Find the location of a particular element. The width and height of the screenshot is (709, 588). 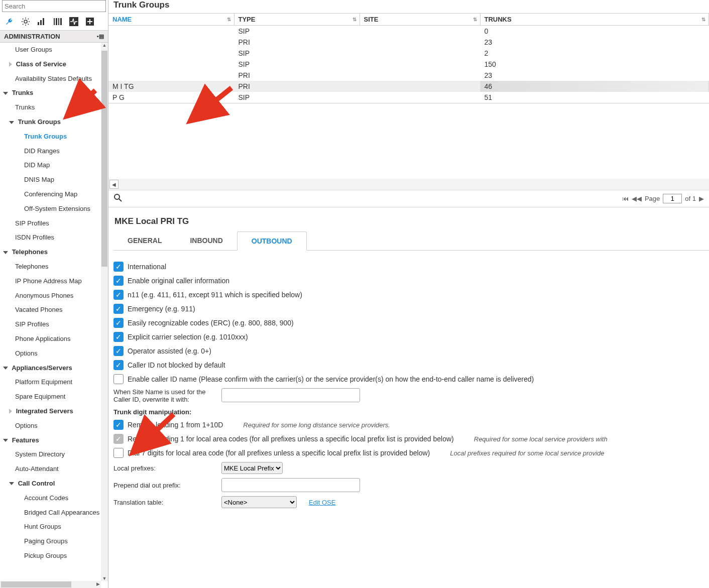

chk-n11: ✓ is located at coordinates (119, 295).